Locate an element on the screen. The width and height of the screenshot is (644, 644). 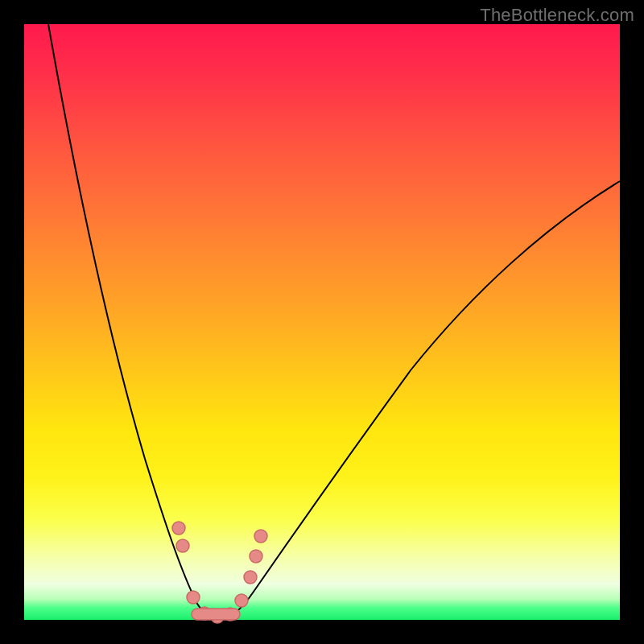
watermark-text: TheBottleneck.com is located at coordinates (557, 15).